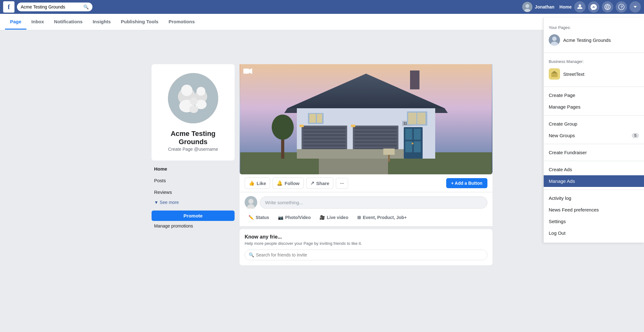 The image size is (644, 332). I want to click on dropdown-create-group: Create Group, so click(594, 124).